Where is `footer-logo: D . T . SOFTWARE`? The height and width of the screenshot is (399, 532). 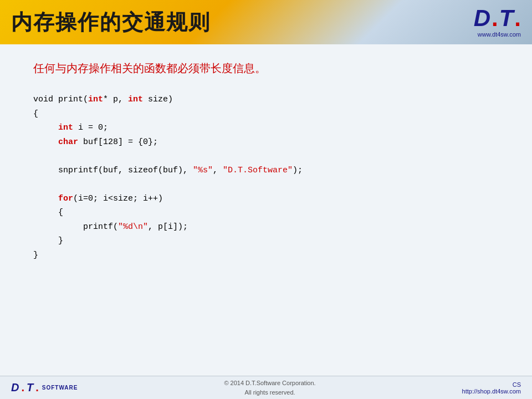 footer-logo: D . T . SOFTWARE is located at coordinates (44, 388).